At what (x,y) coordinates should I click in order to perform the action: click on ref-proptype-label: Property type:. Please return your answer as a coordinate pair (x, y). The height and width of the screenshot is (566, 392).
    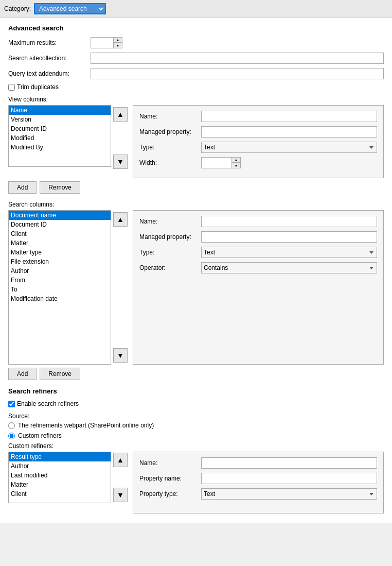
    Looking at the image, I should click on (170, 494).